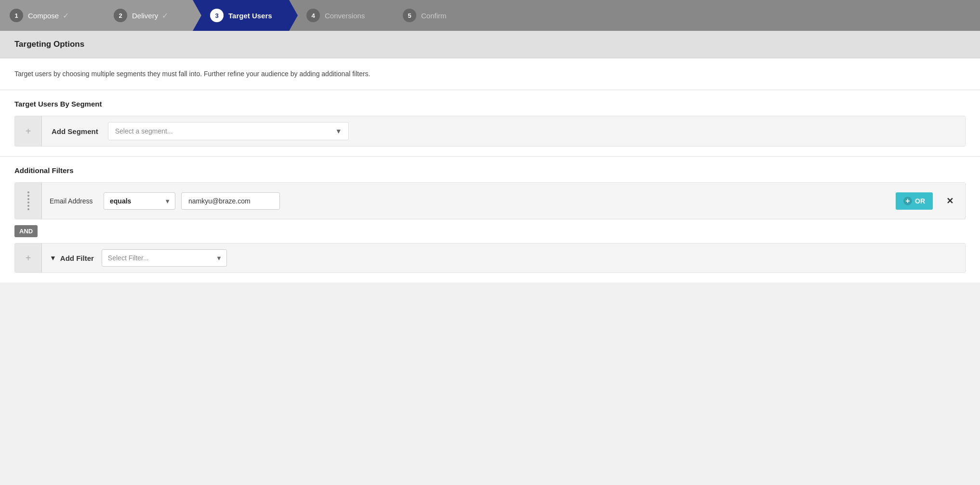 Image resolution: width=980 pixels, height=485 pixels. What do you see at coordinates (490, 15) in the screenshot?
I see `wizard-bar: 1 Compose ✓ 2 Delivery ✓ 3 Target Users …` at bounding box center [490, 15].